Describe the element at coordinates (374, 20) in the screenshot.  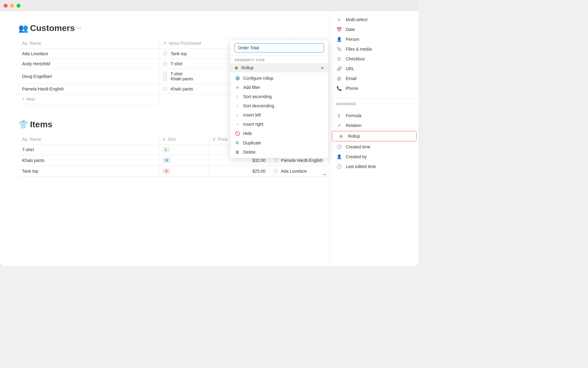
I see `multiselect-option: ≡ Multi-select` at that location.